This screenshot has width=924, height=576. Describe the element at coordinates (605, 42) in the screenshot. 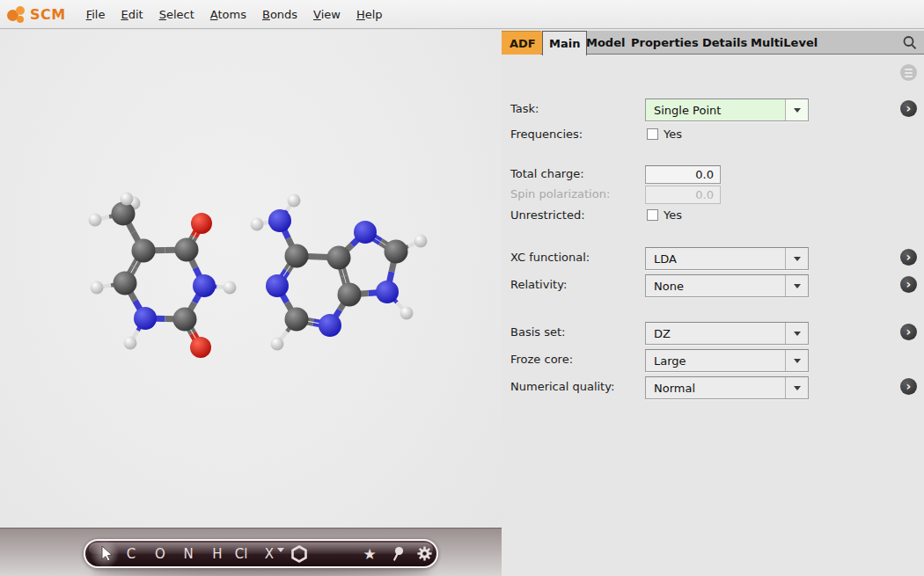

I see `tab-model: Model` at that location.